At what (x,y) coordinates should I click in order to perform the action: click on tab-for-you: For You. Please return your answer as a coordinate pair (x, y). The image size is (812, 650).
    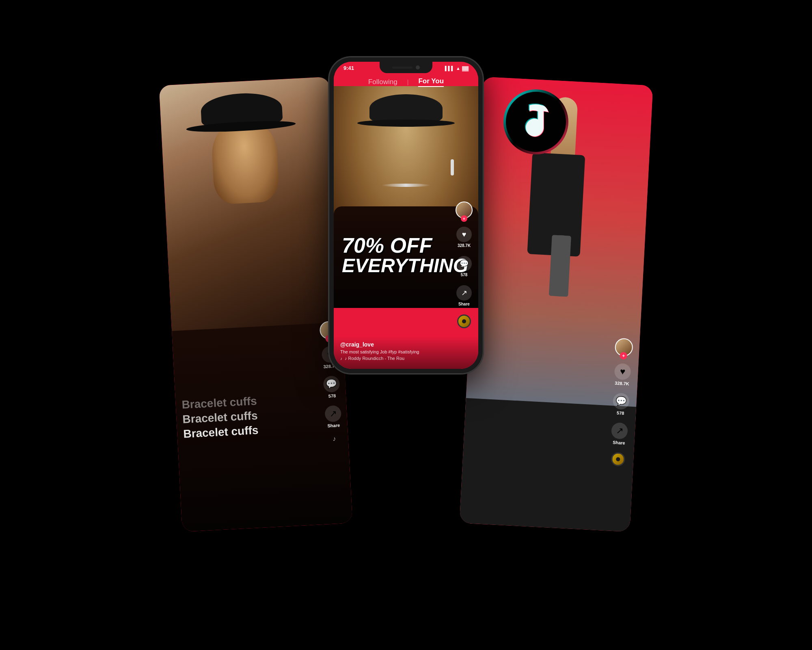
    Looking at the image, I should click on (431, 82).